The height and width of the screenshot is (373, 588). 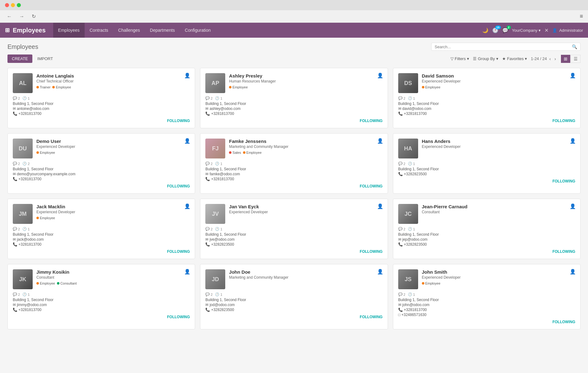 I want to click on employee-card-hans: HA Hans Anders Experienced Developer 👤 💬…, so click(x=487, y=163).